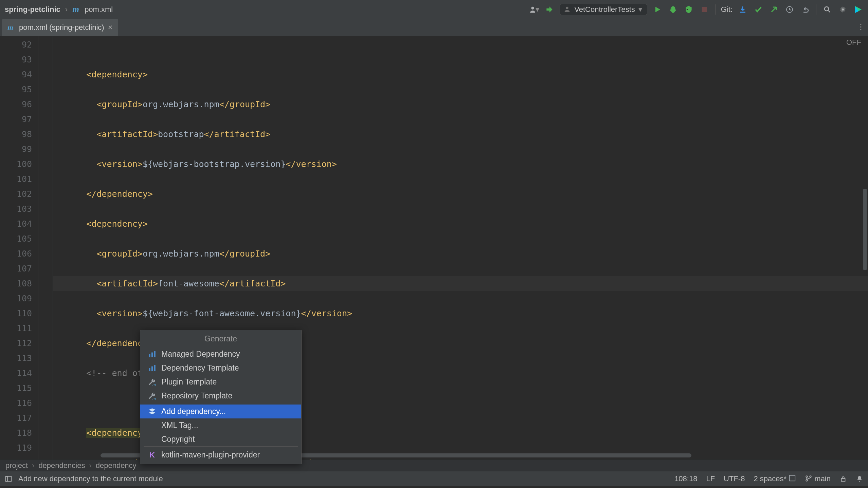 This screenshot has width=868, height=488. Describe the element at coordinates (434, 27) in the screenshot. I see `editor-tabs: m pom.xml (spring-petclinic) ✕ ⋮` at that location.